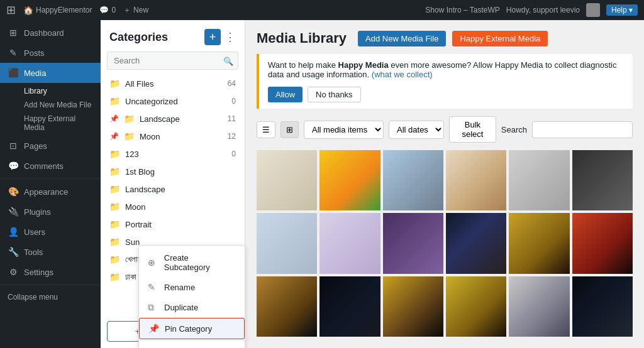 This screenshot has height=348, width=644. I want to click on ctx-duplicate: ⧉ Duplicate, so click(192, 308).